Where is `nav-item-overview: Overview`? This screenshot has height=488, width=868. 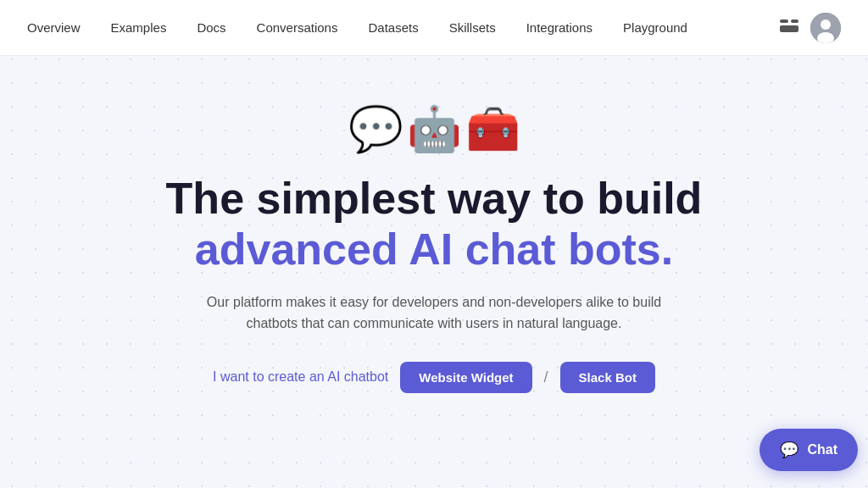
nav-item-overview: Overview is located at coordinates (54, 27).